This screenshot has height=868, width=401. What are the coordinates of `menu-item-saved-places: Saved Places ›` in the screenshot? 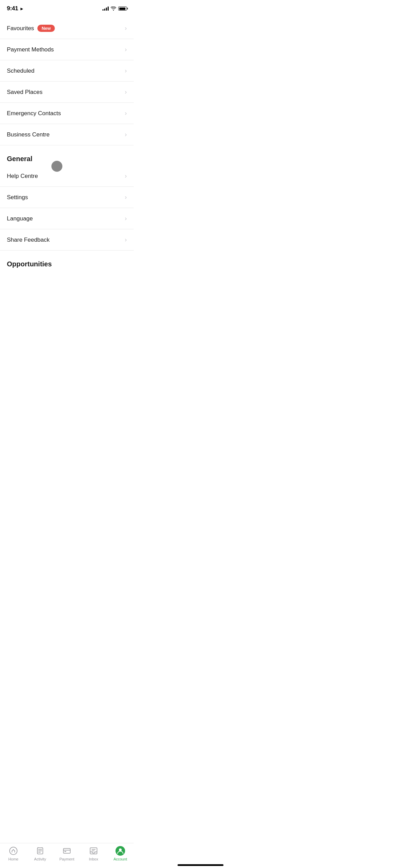 It's located at (67, 92).